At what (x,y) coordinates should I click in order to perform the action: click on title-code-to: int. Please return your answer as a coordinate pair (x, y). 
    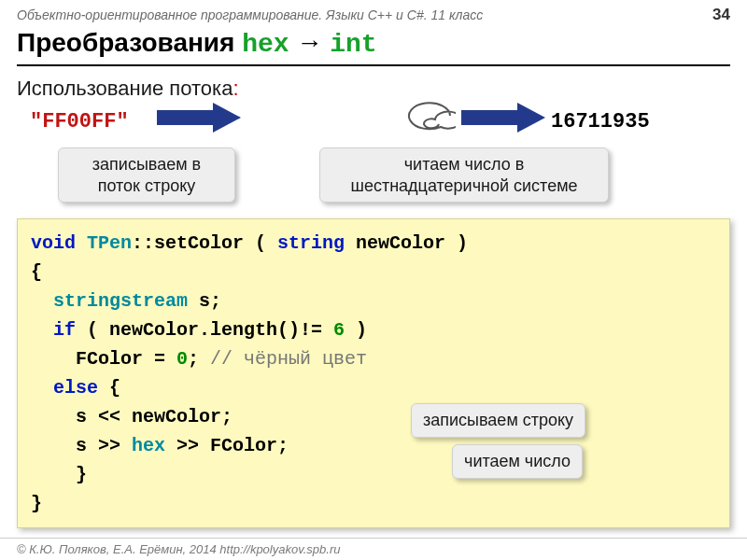
    Looking at the image, I should click on (353, 45).